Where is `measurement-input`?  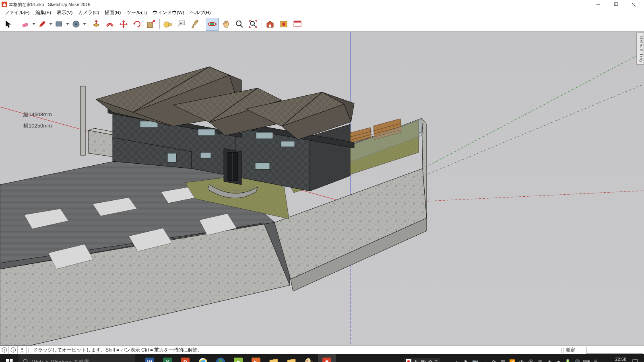
measurement-input is located at coordinates (615, 350).